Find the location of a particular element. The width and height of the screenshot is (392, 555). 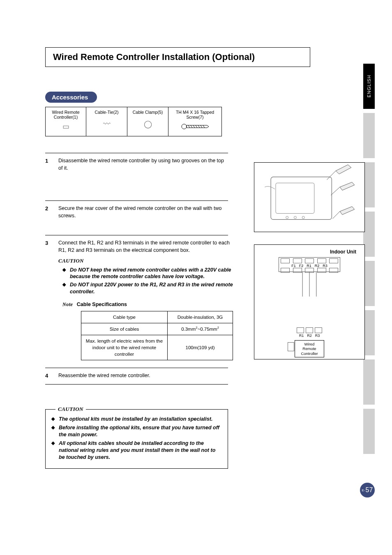

accessories-heading: Accessories is located at coordinates (71, 97).